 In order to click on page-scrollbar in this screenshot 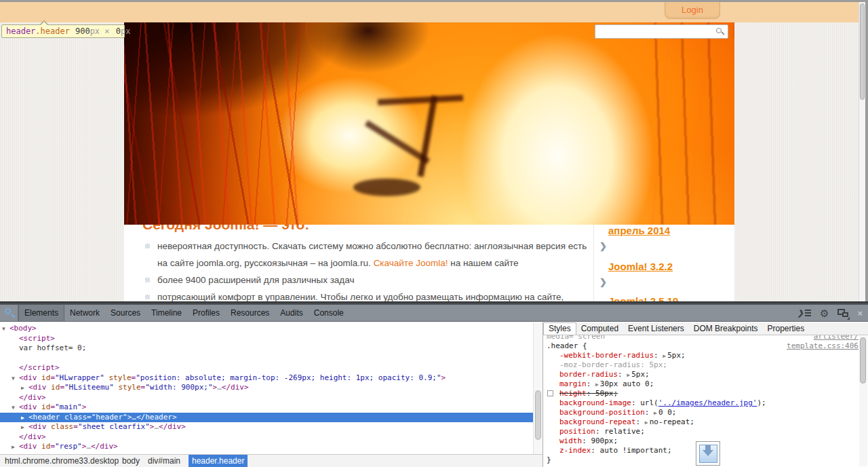, I will do `click(862, 152)`.